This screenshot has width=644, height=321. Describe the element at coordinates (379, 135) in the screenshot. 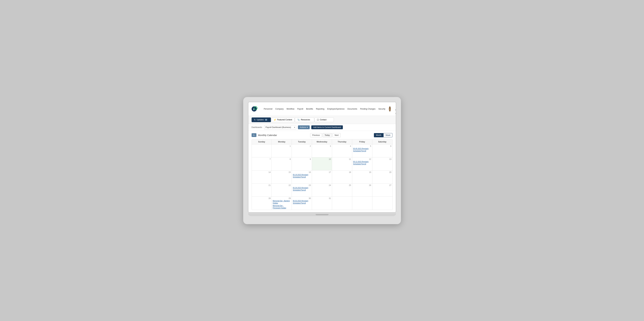

I see `month-view-button: Month` at that location.